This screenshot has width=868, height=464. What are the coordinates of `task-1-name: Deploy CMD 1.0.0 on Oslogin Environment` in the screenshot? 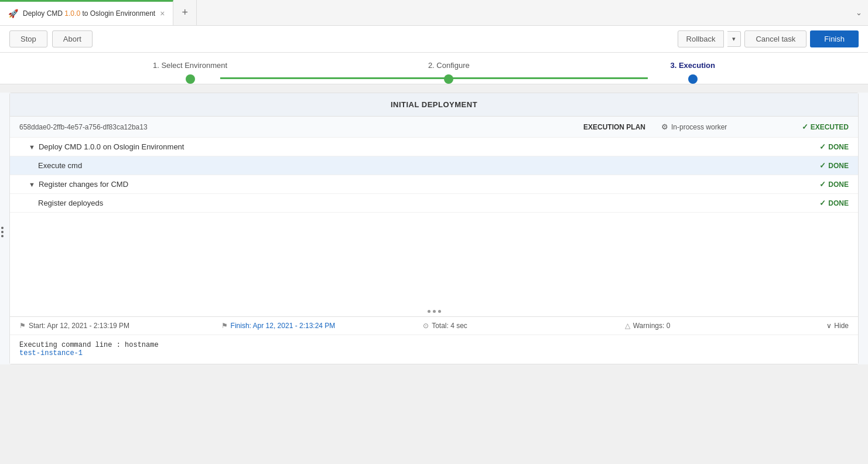 It's located at (409, 146).